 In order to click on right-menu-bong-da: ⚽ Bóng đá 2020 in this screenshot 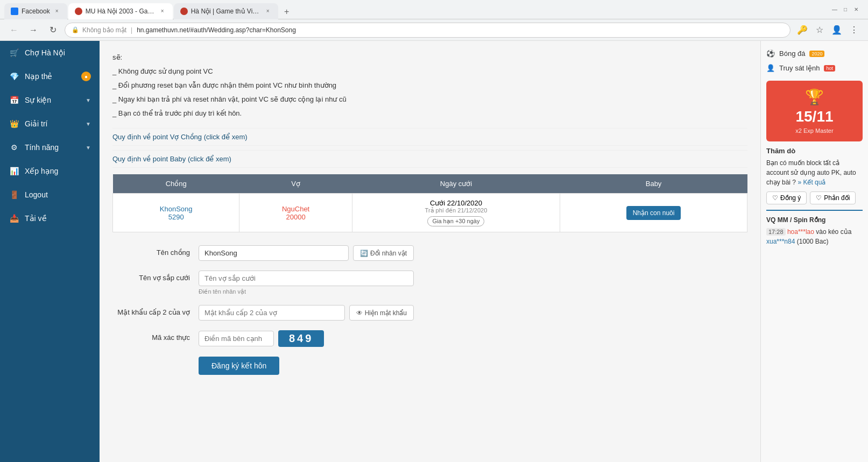, I will do `click(815, 54)`.